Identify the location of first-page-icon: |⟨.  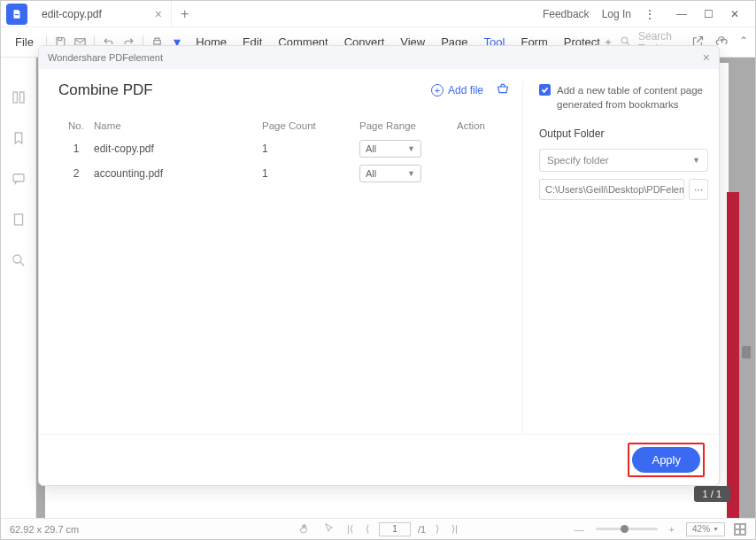
(351, 529).